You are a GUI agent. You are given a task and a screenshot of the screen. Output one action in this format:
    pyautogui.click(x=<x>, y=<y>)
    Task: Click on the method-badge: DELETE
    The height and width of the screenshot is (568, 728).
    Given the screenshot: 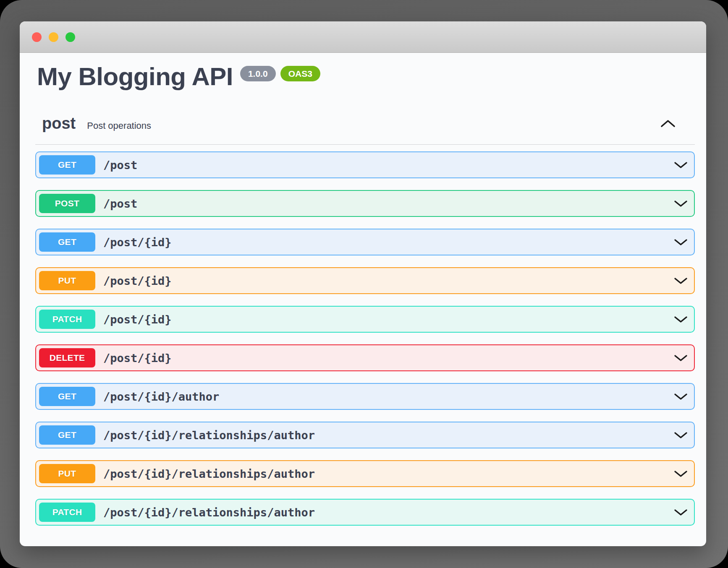 What is the action you would take?
    pyautogui.click(x=67, y=358)
    